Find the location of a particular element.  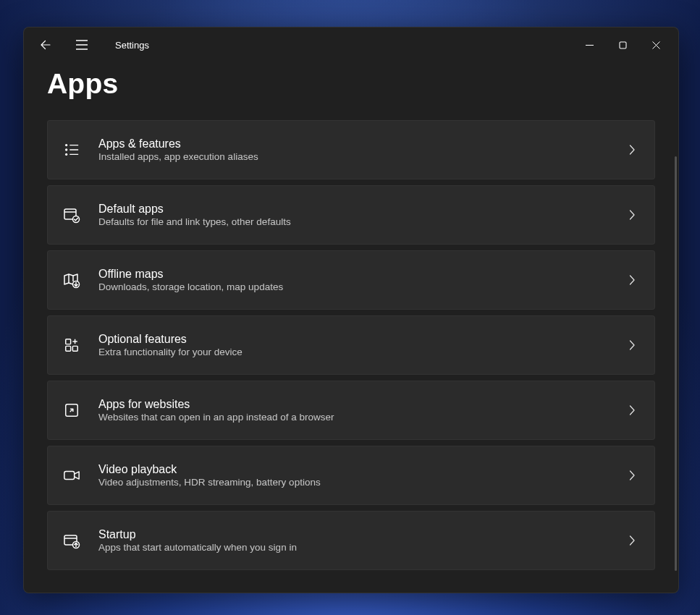

setting-description: Video adjustments, HDR streaming, batter… is located at coordinates (363, 482).